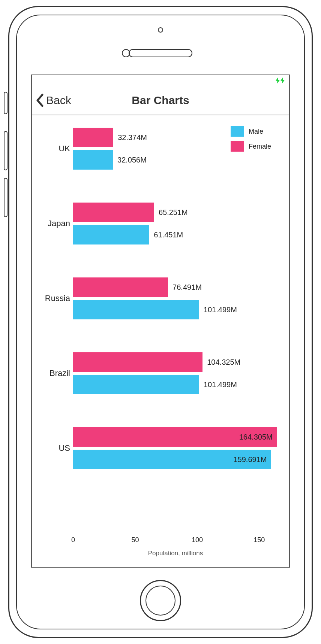 This screenshot has height=644, width=321. I want to click on x-tick-label: 50, so click(135, 540).